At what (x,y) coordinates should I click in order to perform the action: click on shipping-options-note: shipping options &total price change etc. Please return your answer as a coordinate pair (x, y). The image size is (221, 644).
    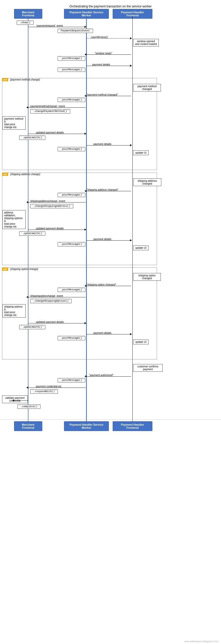
    Looking at the image, I should click on (14, 311).